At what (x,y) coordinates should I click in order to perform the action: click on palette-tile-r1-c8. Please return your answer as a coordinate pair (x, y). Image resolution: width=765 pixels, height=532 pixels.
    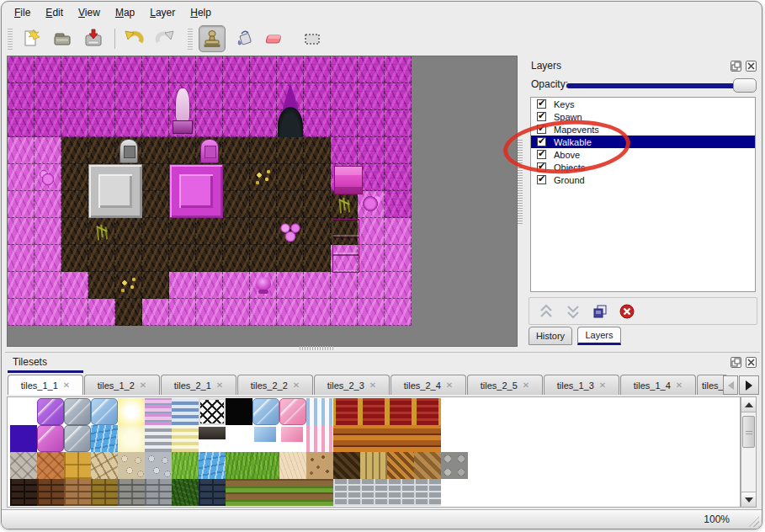
    Looking at the image, I should click on (239, 439).